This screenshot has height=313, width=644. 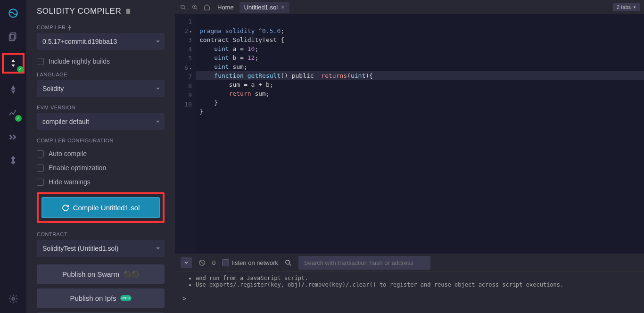 What do you see at coordinates (101, 207) in the screenshot?
I see `compile-highlight: Compile Untitled1.sol` at bounding box center [101, 207].